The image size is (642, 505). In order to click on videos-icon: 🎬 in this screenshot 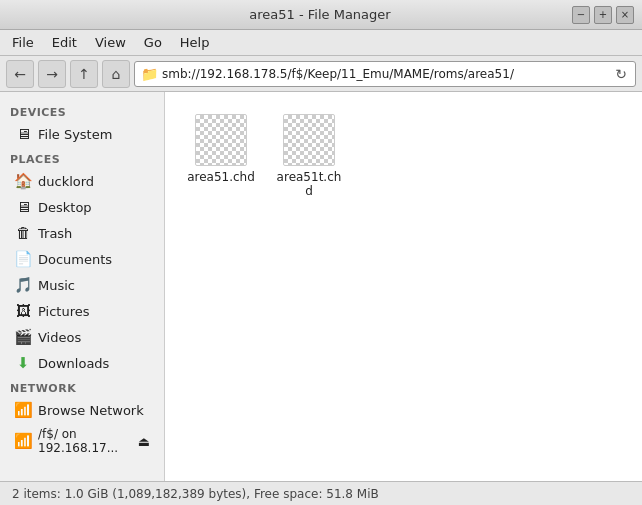, I will do `click(23, 337)`.